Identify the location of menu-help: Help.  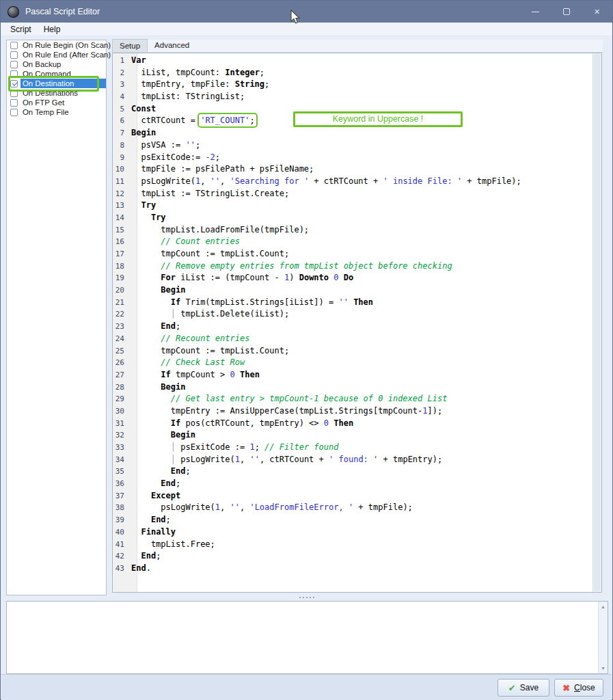
(52, 29).